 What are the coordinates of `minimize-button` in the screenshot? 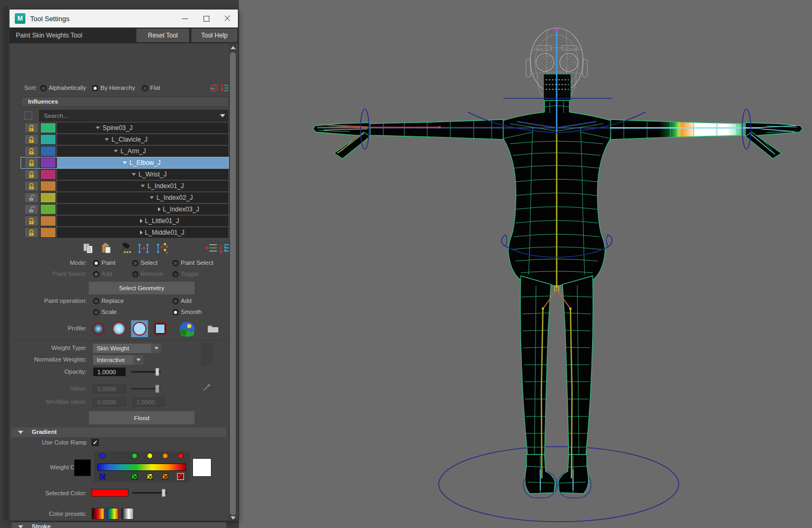 It's located at (185, 18).